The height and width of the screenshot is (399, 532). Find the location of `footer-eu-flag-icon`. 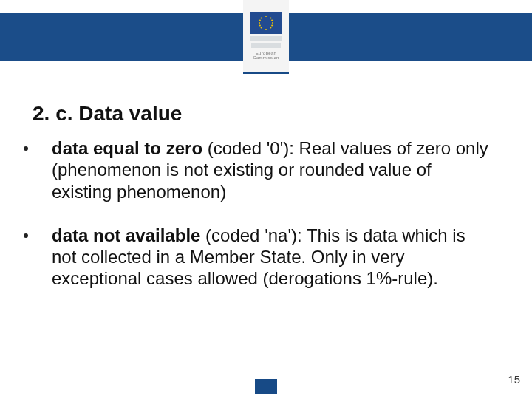

footer-eu-flag-icon is located at coordinates (266, 386).